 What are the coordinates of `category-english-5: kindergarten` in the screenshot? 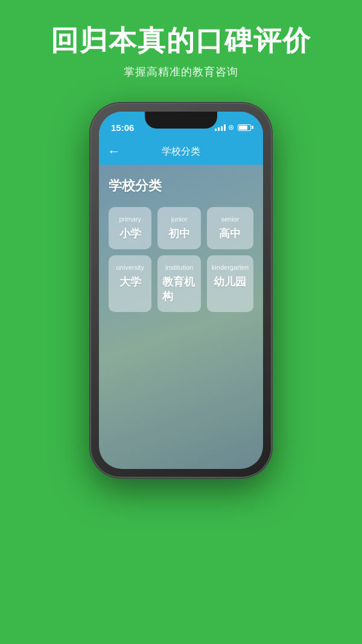 It's located at (230, 267).